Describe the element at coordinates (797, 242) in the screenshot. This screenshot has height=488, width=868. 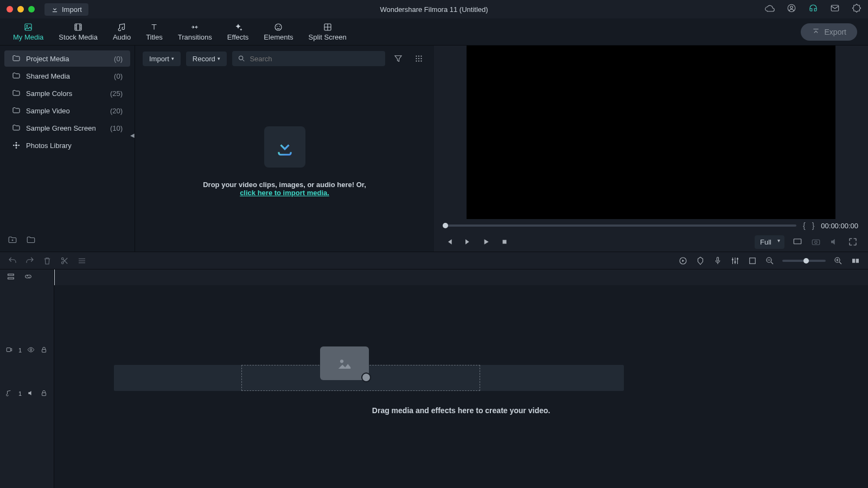
I see `display-icon` at that location.